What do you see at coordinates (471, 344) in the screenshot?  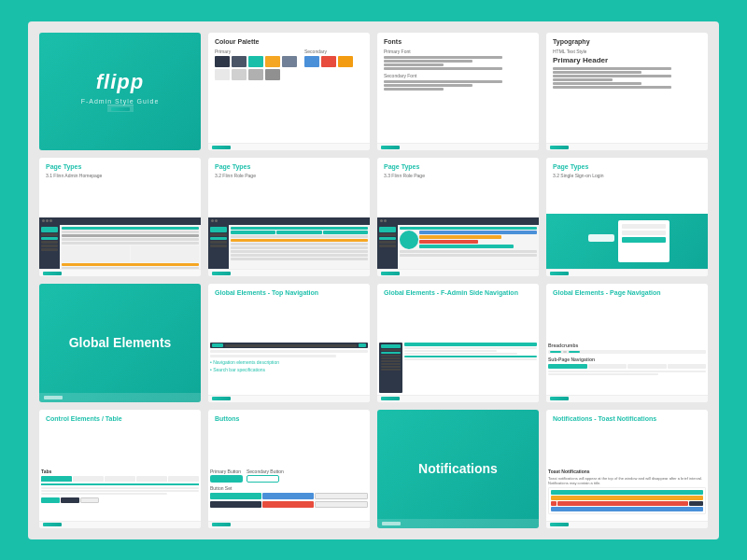 I see `sn-main-header` at bounding box center [471, 344].